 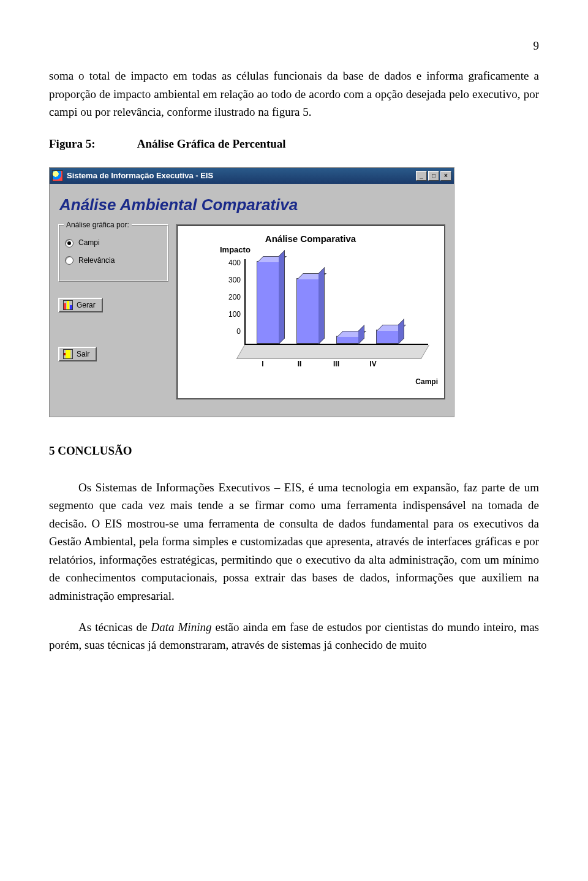 I want to click on paragraph-conclusion-2: As técnicas de Data Mining estão ainda e…, so click(x=294, y=636).